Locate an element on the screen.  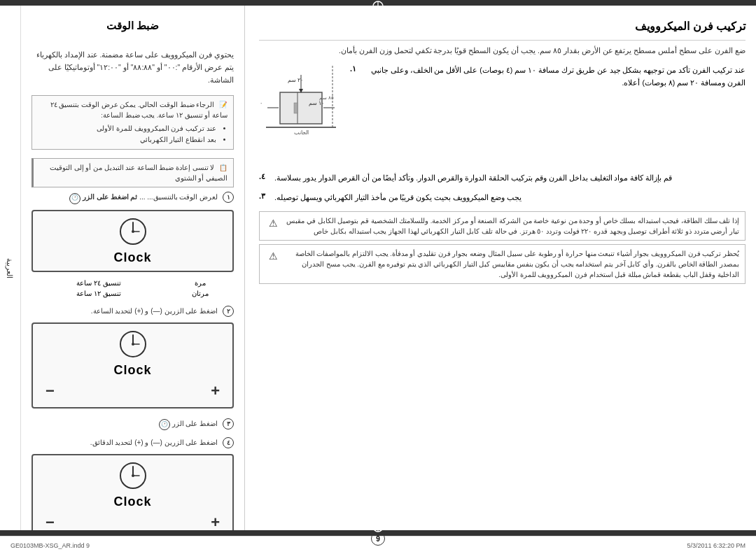
step-2-num: ٢ is located at coordinates (228, 311).